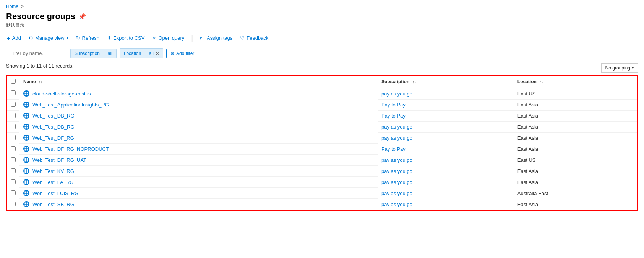  I want to click on subscription-filter-tag: Subscription == all, so click(93, 53).